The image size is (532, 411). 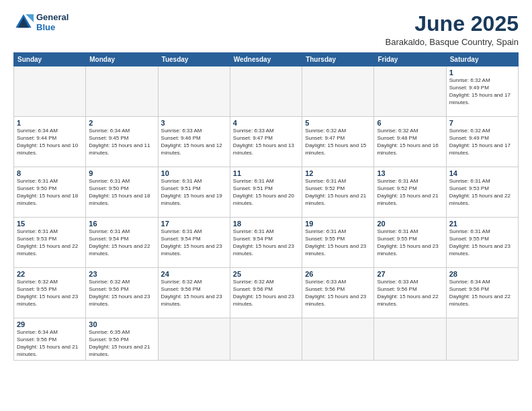 I want to click on calendar-cell: 27Sunrise: 6:33 AMSunset: 9:56 PMDayligh…, so click(x=410, y=293).